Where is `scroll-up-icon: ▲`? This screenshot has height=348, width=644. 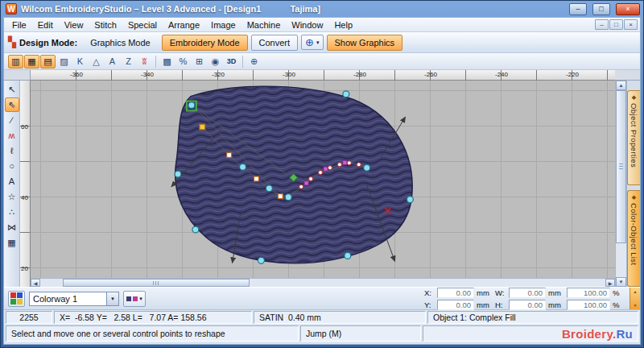 scroll-up-icon: ▲ is located at coordinates (621, 85).